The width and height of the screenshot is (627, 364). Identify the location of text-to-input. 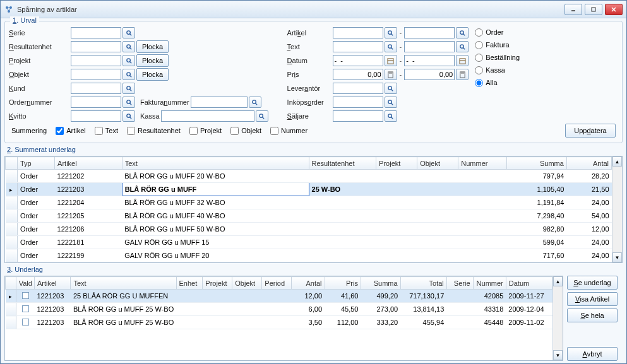
(429, 47).